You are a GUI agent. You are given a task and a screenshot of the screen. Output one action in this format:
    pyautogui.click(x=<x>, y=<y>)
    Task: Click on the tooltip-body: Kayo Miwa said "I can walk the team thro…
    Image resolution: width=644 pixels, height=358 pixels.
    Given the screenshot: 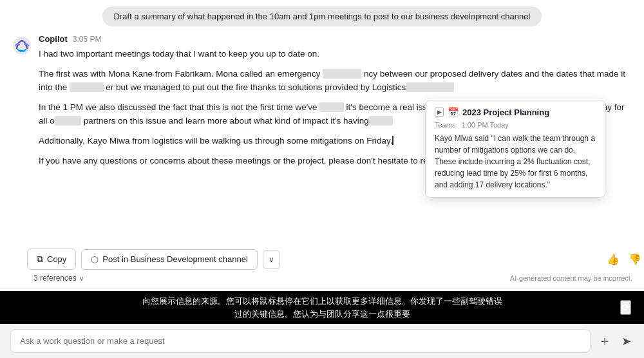 What is the action you would take?
    pyautogui.click(x=515, y=162)
    